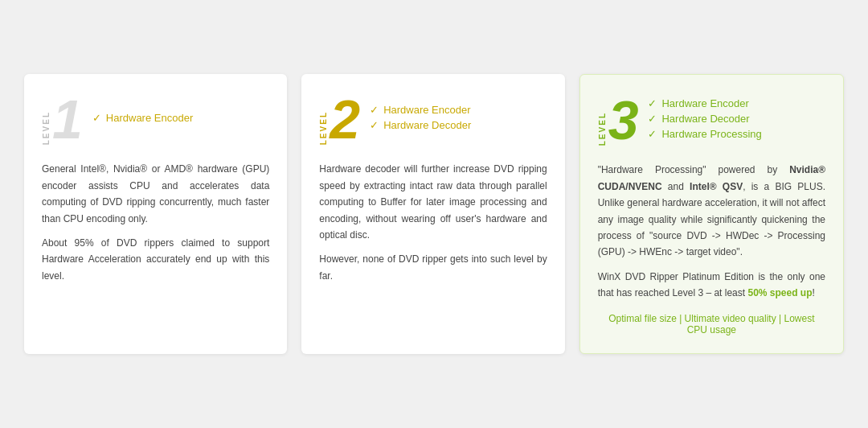 The image size is (868, 428). What do you see at coordinates (339, 119) in the screenshot?
I see `level2-num-wrap: Level 2` at bounding box center [339, 119].